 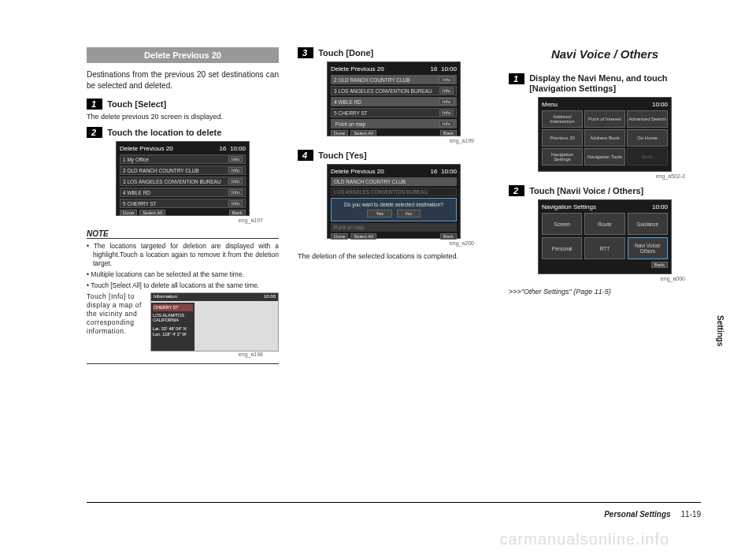 What do you see at coordinates (183, 132) in the screenshot?
I see `step-2: 2 Touch the location to delete` at bounding box center [183, 132].